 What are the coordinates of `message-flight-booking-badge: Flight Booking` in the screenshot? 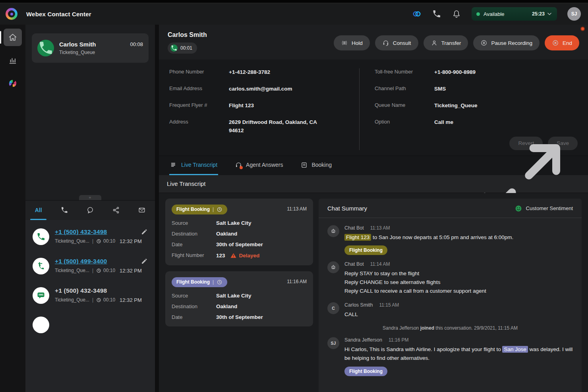 It's located at (366, 371).